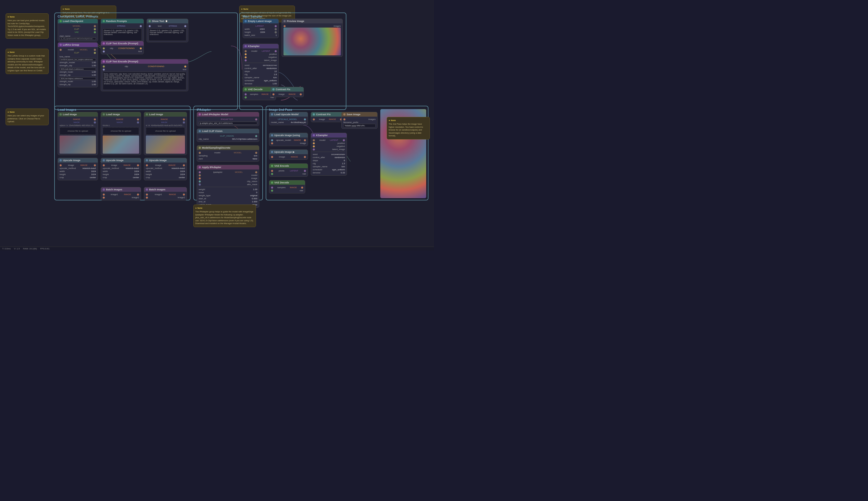 The height and width of the screenshot is (501, 868). What do you see at coordinates (228, 119) in the screenshot?
I see `load-ipadapter-model-node: Load IPAdapter Model IPADAPTER ip-adapte…` at bounding box center [228, 119].